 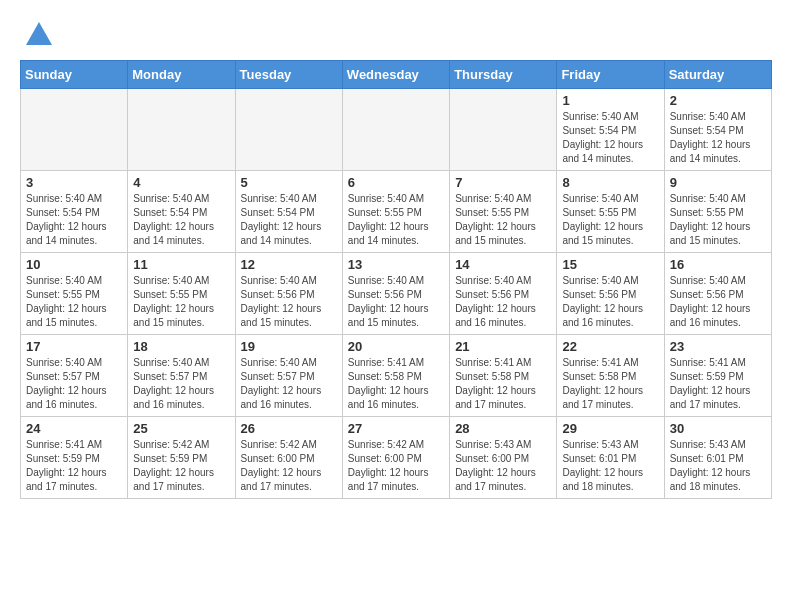 I want to click on week-row-4: 24Sunrise: 5:41 AM Sunset: 5:59 PM Dayli…, so click(x=396, y=458).